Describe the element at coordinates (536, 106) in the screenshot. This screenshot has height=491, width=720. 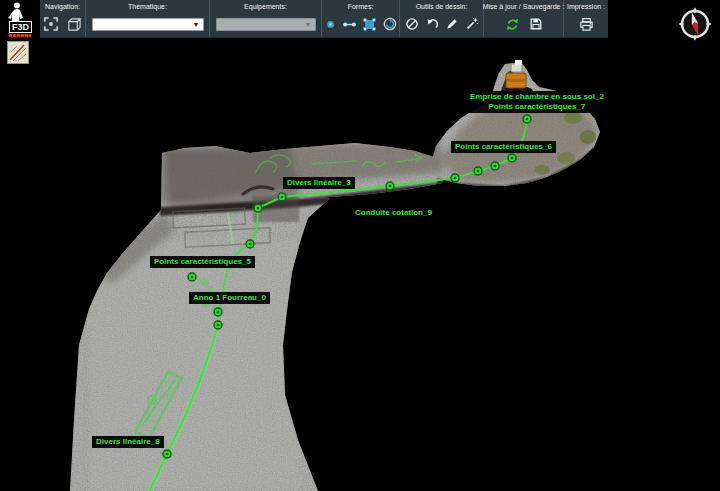
I see `feature-label-line2: Points caractéristiques_7` at that location.